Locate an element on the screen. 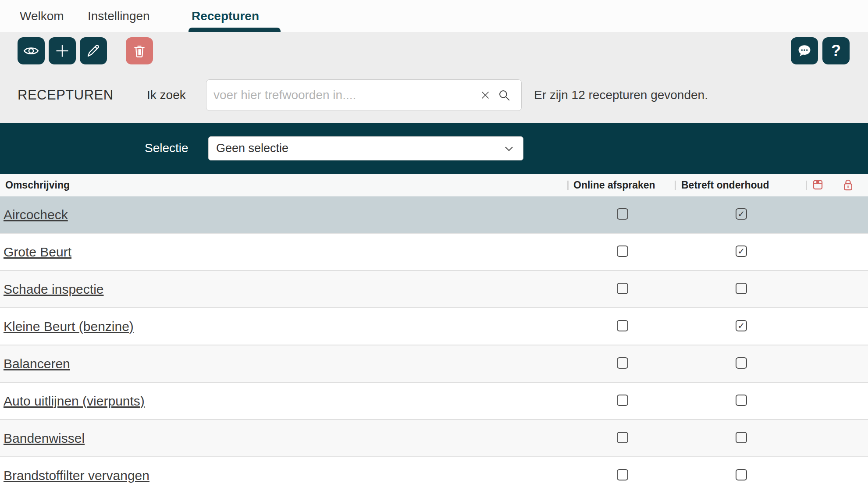  recipe-link: Auto uitlijnen (vierpunts) is located at coordinates (74, 401).